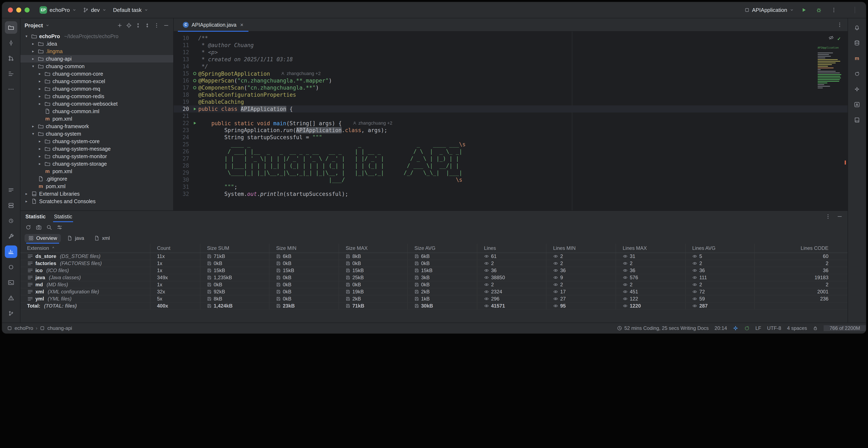  Describe the element at coordinates (857, 104) in the screenshot. I see `translation-icon` at that location.